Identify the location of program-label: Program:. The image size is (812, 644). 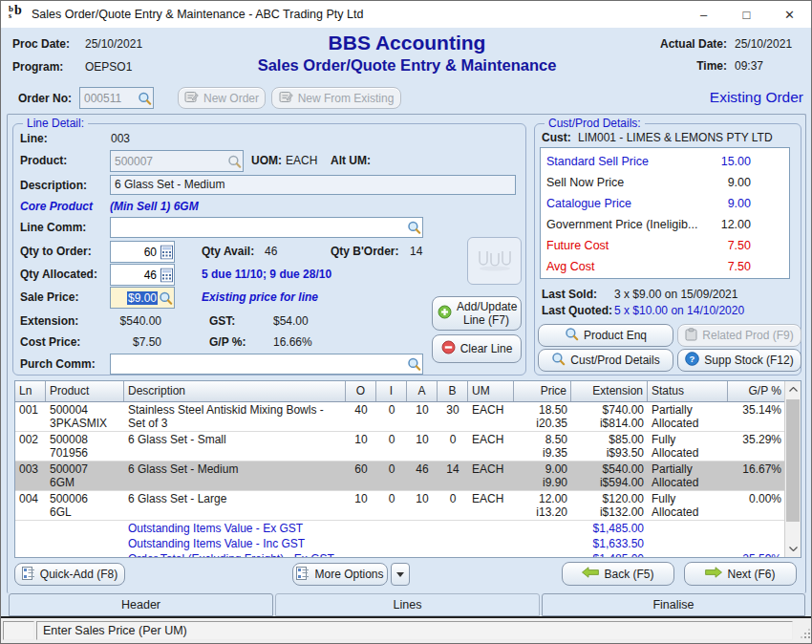
(38, 67).